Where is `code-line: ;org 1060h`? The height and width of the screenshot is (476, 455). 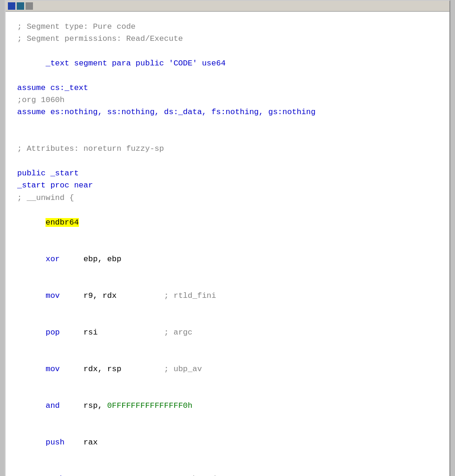 code-line: ;org 1060h is located at coordinates (228, 100).